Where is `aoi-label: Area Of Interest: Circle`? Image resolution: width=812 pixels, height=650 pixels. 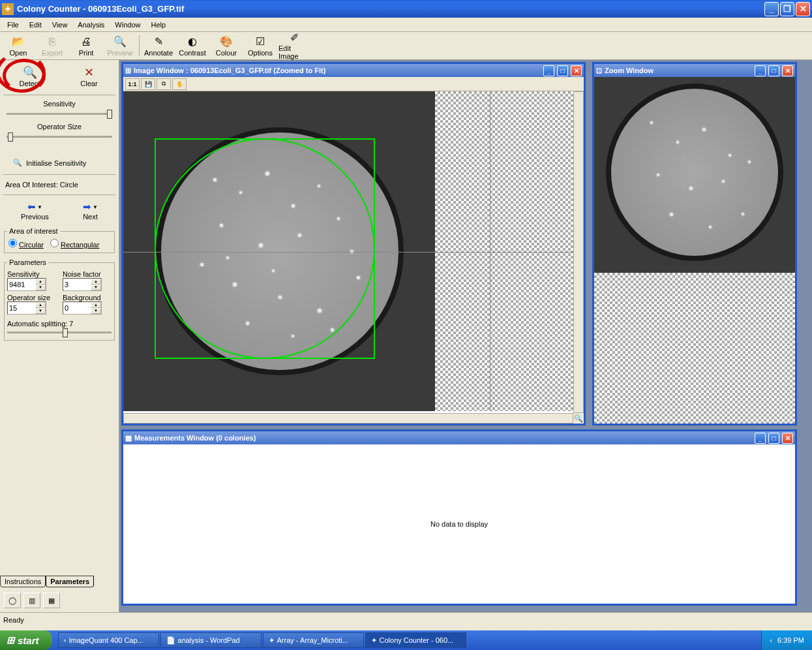
aoi-label: Area Of Interest: Circle is located at coordinates (59, 185).